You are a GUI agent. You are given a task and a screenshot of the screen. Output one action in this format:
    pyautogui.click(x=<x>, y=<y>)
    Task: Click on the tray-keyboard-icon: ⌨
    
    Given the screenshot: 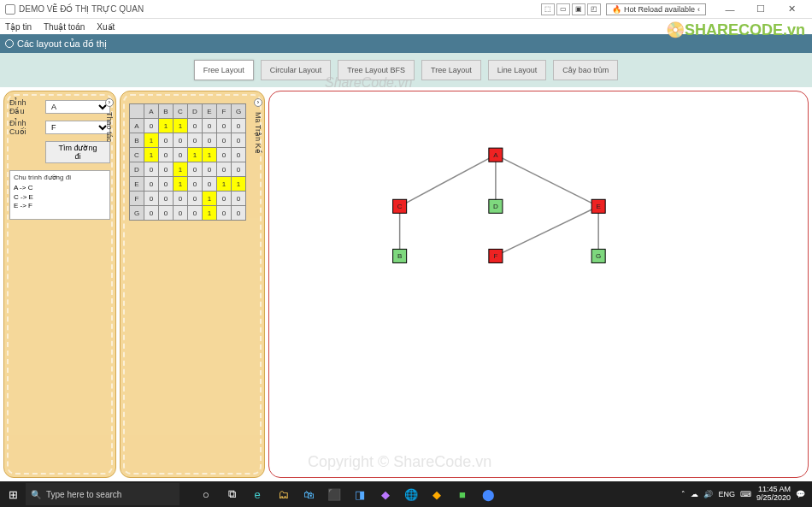 What is the action you would take?
    pyautogui.click(x=745, y=494)
    